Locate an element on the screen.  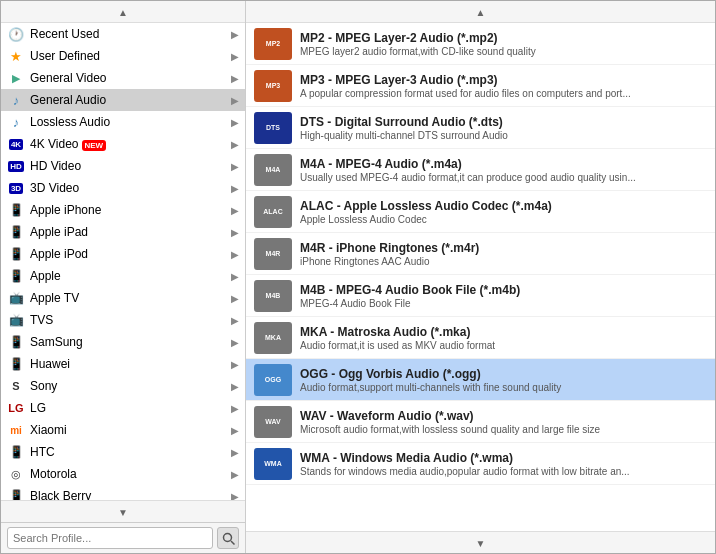
format-item-alac: ALAC ALAC - Apple Lossless Audio Codec (… is located at coordinates (480, 212).